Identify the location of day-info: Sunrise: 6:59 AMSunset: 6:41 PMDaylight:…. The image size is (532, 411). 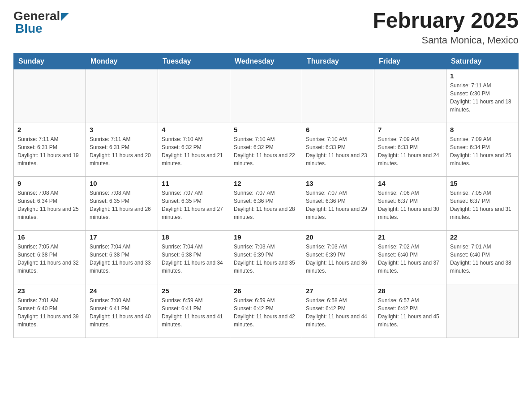
(194, 313).